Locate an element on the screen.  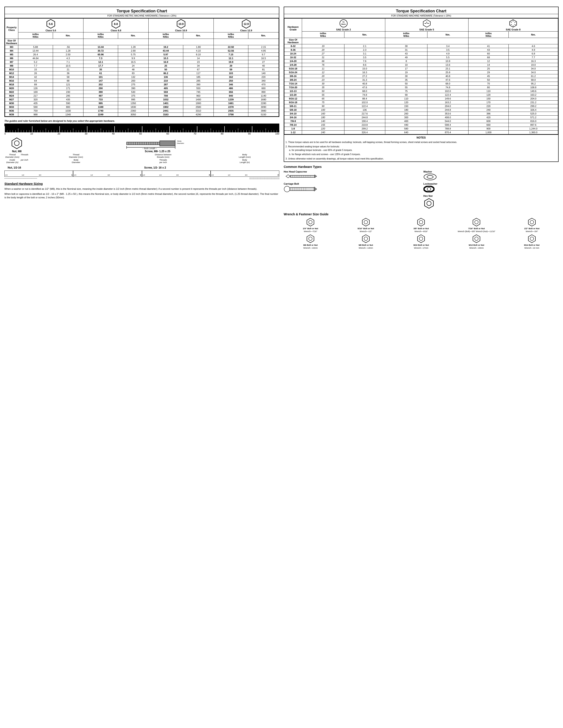
size-of-hardware-header: Size OfHardware is located at coordinates (12, 42).